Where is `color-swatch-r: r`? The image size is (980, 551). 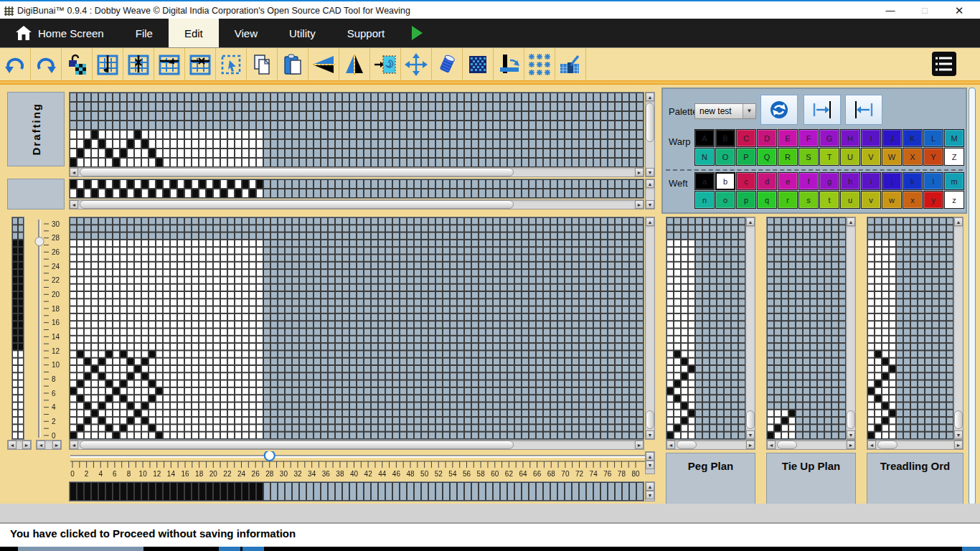 color-swatch-r: r is located at coordinates (788, 199).